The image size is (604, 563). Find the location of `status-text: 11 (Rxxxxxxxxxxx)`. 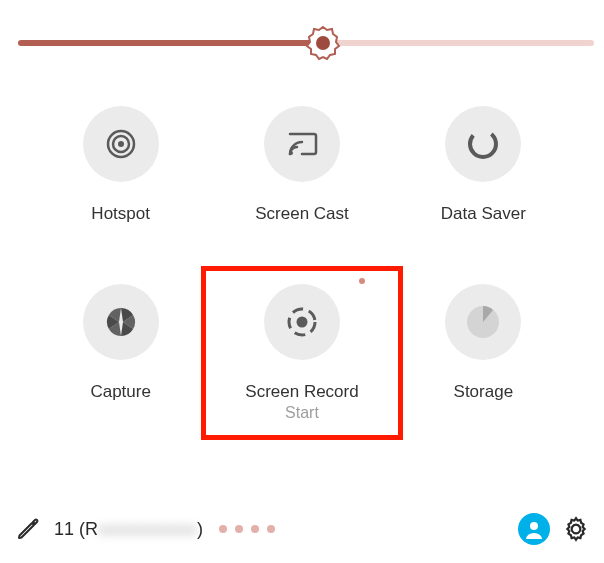

status-text: 11 (Rxxxxxxxxxxx) is located at coordinates (128, 530).